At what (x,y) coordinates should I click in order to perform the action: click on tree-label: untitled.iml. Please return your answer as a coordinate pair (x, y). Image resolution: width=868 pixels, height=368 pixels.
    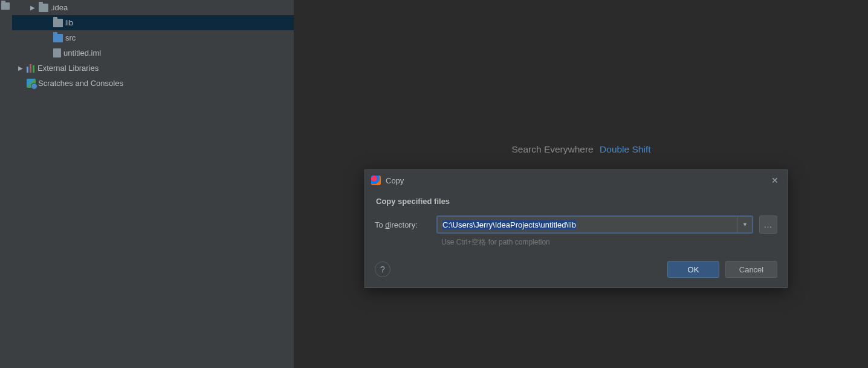
    Looking at the image, I should click on (82, 53).